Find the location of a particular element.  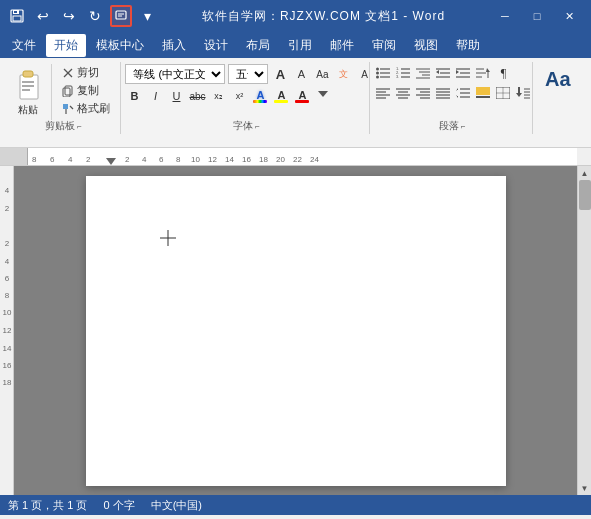

ruler-mark: 2 is located at coordinates (88, 160).